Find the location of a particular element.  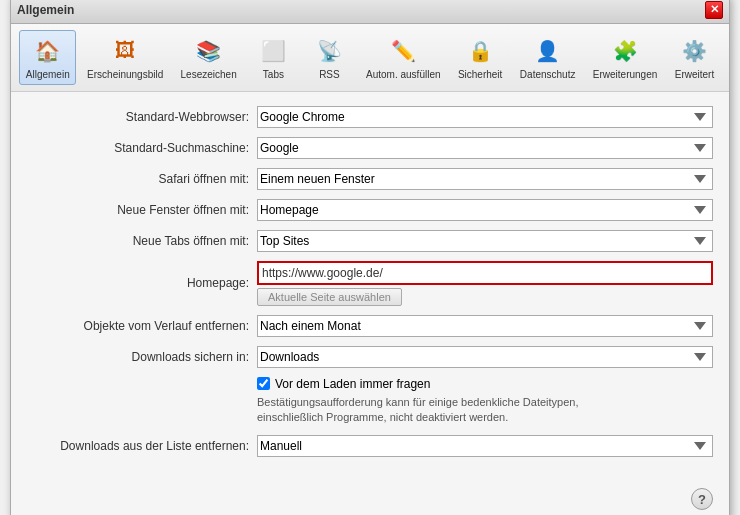

homepage-input is located at coordinates (485, 273).